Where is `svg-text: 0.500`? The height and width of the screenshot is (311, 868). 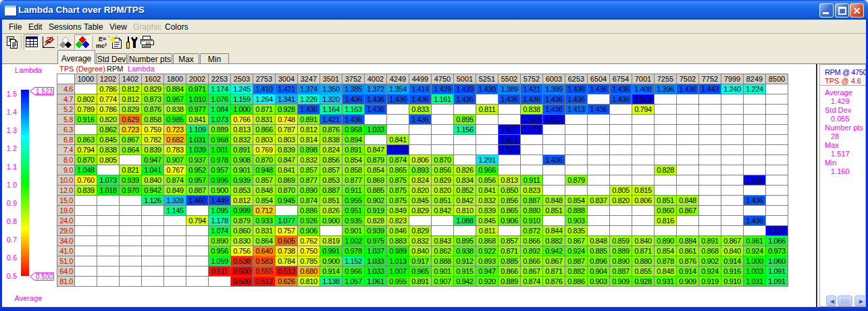 svg-text: 0.500 is located at coordinates (45, 277).